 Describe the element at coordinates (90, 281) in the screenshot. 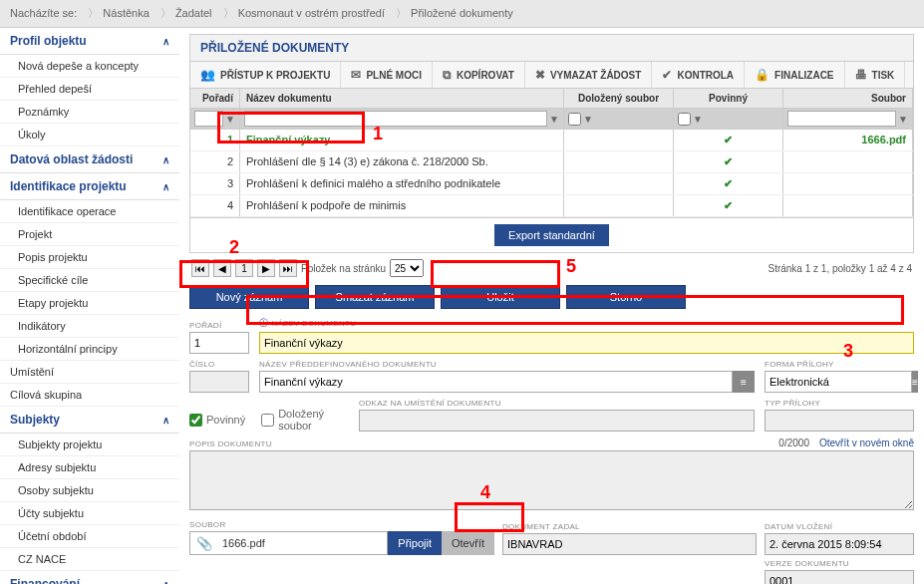

I see `sidebar-item: Specifické cíle` at that location.